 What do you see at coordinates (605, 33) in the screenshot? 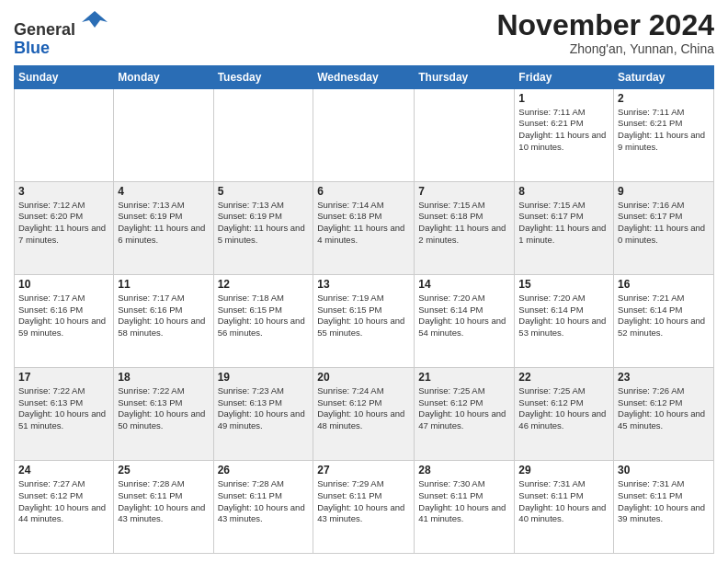
I see `title-block: November 2024 Zhong'an, Yunnan, China` at bounding box center [605, 33].